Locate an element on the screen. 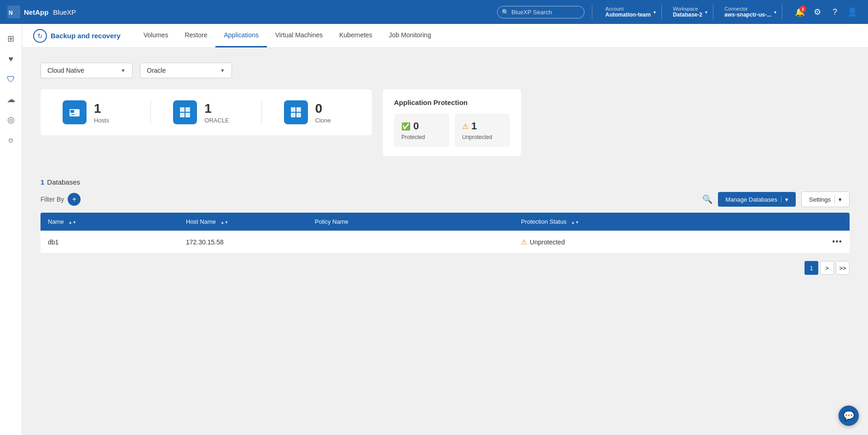 This screenshot has height=435, width=868. filter-actions-row: Filter By + 🔍 Manage Databases ▾ Setting… is located at coordinates (445, 199).